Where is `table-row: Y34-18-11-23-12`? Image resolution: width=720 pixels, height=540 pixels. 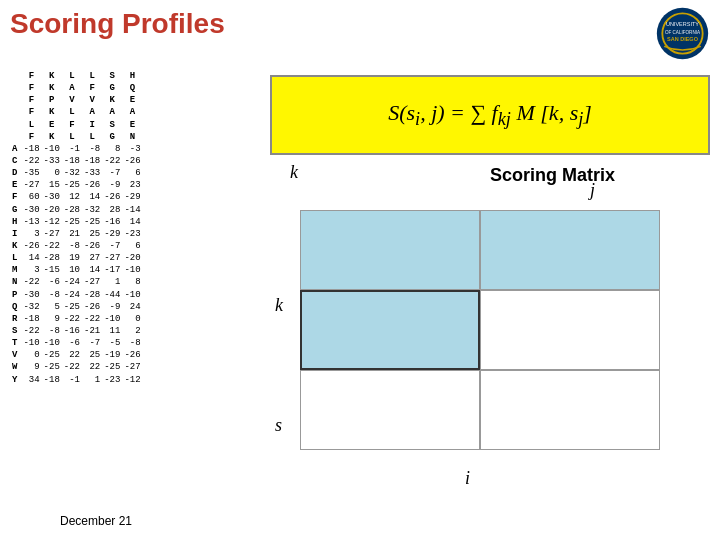
table-row: Y34-18-11-23-12 is located at coordinates (76, 380).